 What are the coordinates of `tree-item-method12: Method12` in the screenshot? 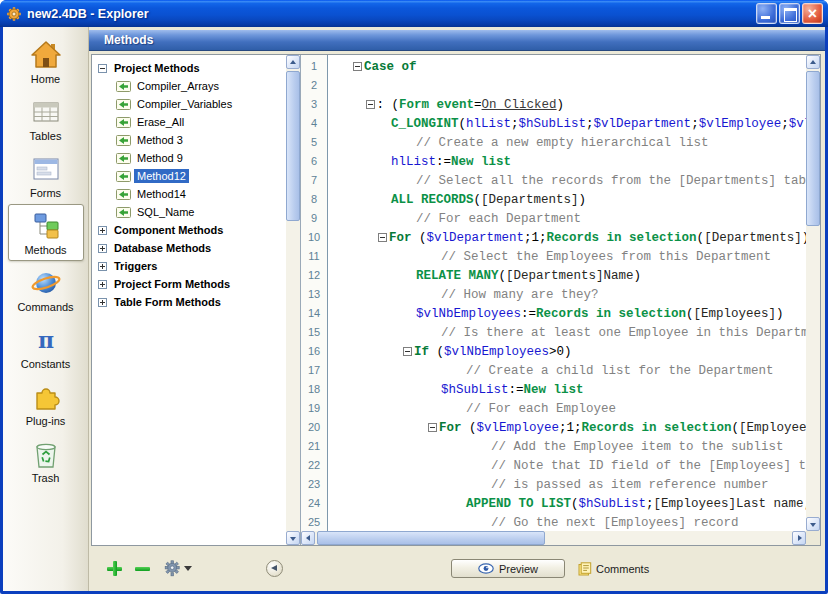 It's located at (189, 176).